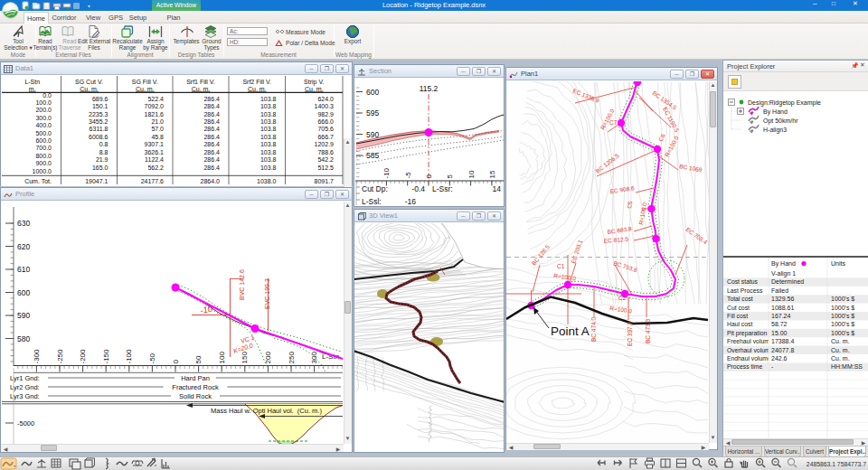  I want to click on svg-text: 620, so click(24, 247).